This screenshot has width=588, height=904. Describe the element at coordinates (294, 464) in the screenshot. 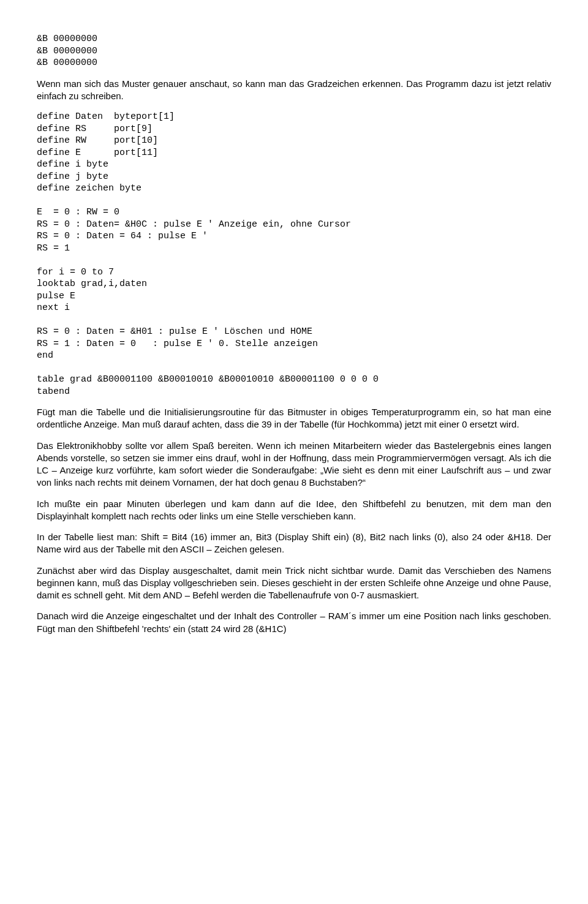

I see `paragraph-3: Das Elektronikhobby sollte vor allem Spa…` at that location.